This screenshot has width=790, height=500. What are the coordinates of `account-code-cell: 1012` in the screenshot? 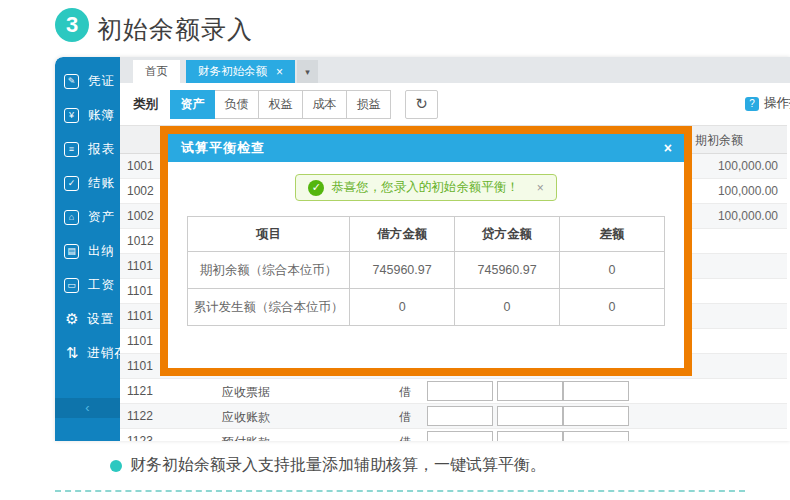 It's located at (140, 241).